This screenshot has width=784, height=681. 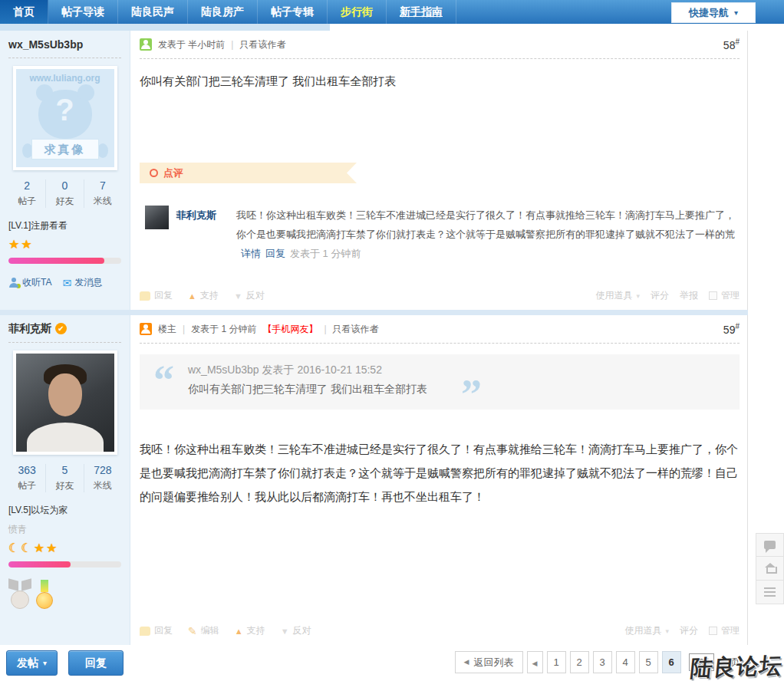 What do you see at coordinates (153, 173) in the screenshot?
I see `circle-icon` at bounding box center [153, 173].